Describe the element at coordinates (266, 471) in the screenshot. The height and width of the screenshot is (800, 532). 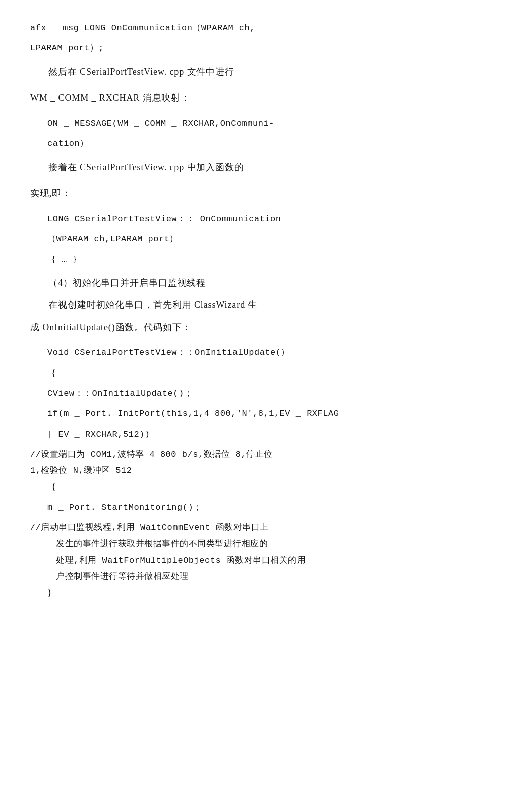
I see `comment-port-2: 1,检验位 N,缓冲区 512` at that location.